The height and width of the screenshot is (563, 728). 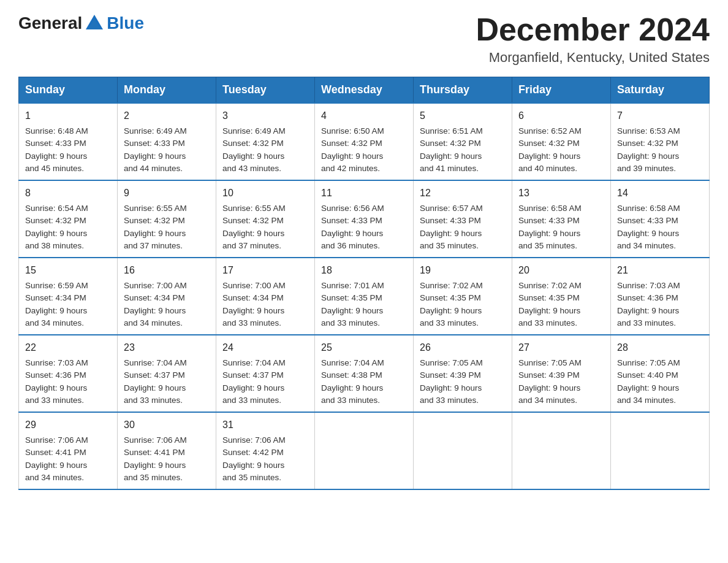 I want to click on calendar-cell: 30 Sunrise: 7:06 AMSunset: 4:41 PMDaylig…, so click(x=167, y=451).